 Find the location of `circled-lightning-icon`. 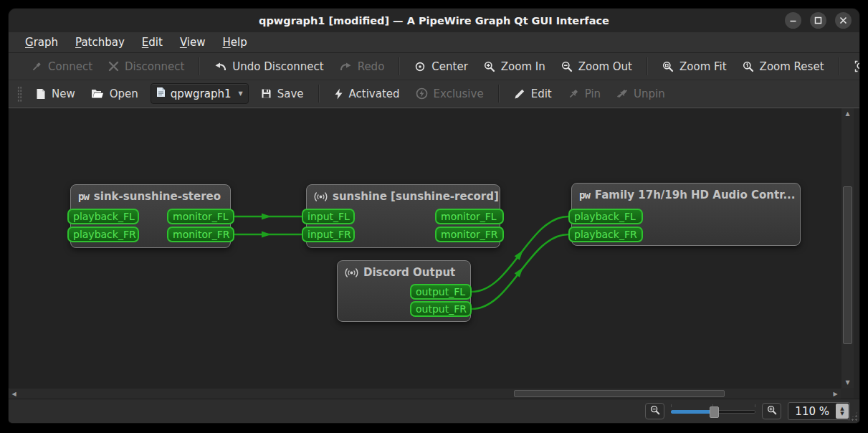

circled-lightning-icon is located at coordinates (421, 93).